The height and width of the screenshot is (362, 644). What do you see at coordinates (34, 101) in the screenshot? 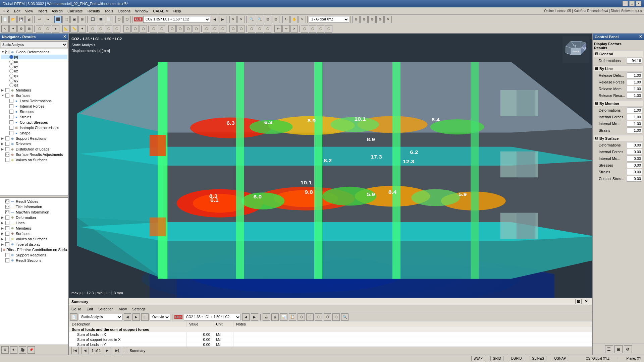
I see `tree-local-def: Local Deformations` at bounding box center [34, 101].